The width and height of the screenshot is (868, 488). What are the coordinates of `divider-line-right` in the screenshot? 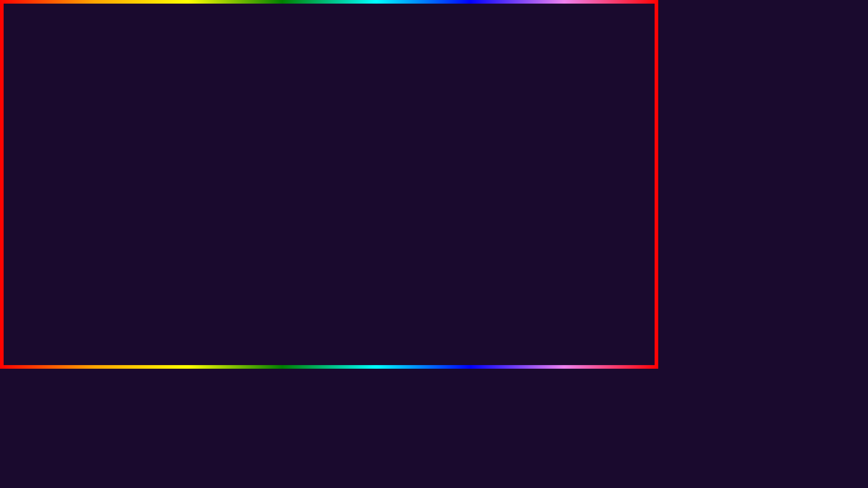 It's located at (227, 183).